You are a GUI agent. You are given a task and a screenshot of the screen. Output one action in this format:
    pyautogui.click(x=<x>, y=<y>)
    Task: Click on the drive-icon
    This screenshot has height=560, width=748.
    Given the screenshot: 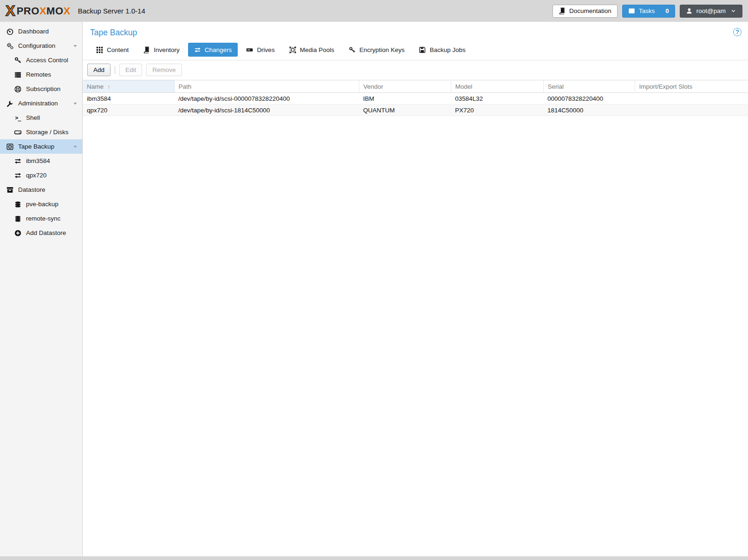 What is the action you would take?
    pyautogui.click(x=250, y=50)
    